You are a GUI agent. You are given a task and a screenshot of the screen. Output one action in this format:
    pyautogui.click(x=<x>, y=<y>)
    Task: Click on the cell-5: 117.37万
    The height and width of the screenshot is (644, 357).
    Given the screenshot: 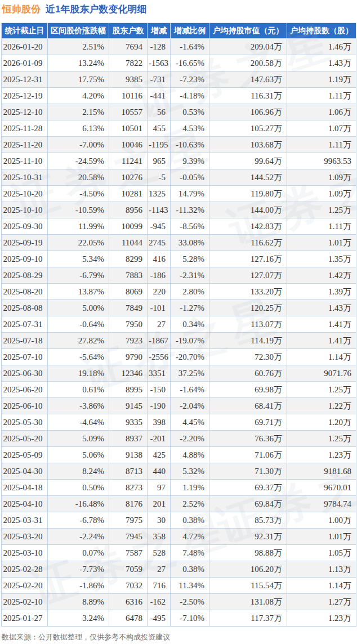 What is the action you would take?
    pyautogui.click(x=248, y=618)
    